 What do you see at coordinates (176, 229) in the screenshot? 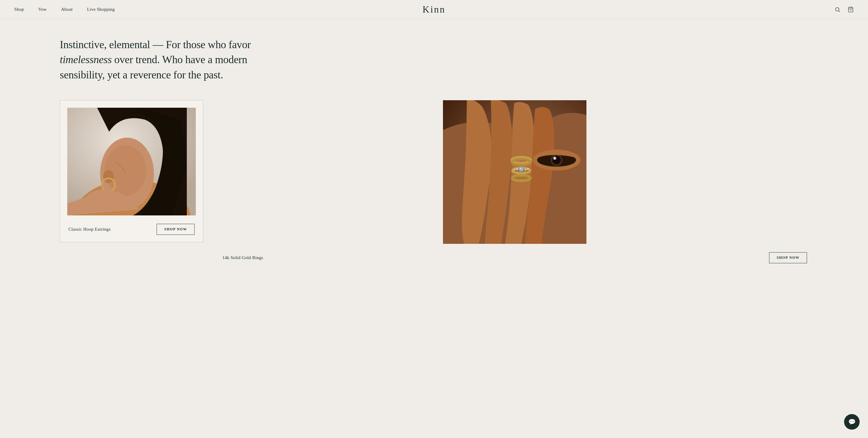
I see `earrings-shop-now-button: SHOP NOW` at bounding box center [176, 229].